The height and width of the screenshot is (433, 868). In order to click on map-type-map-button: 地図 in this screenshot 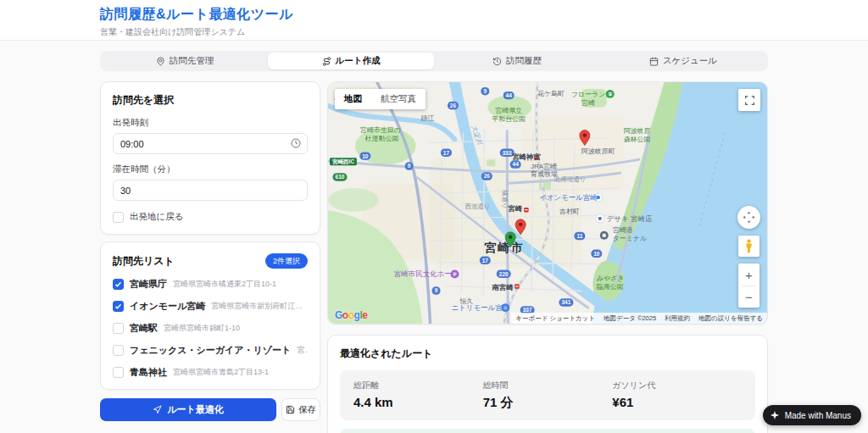, I will do `click(353, 99)`.